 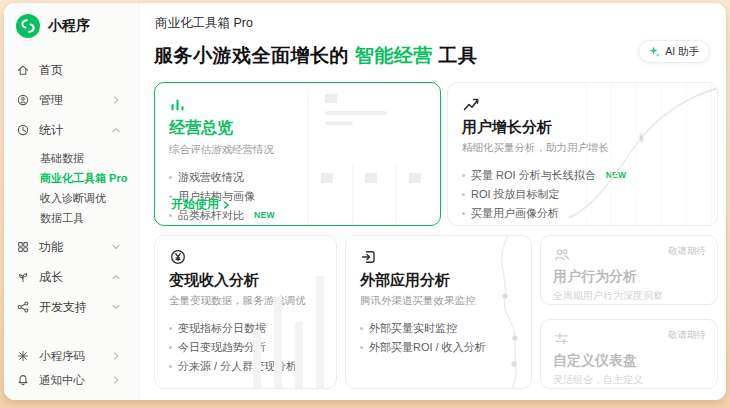 I want to click on sidebar-item-manage: 管理, so click(x=74, y=100).